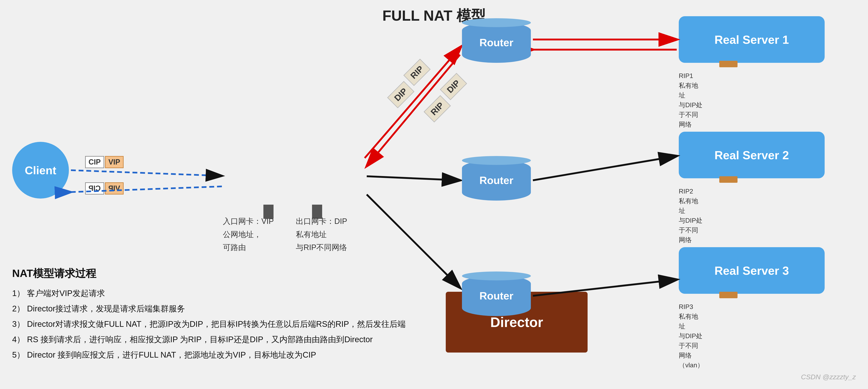 This screenshot has width=868, height=389. I want to click on router3-label: Router, so click(497, 296).